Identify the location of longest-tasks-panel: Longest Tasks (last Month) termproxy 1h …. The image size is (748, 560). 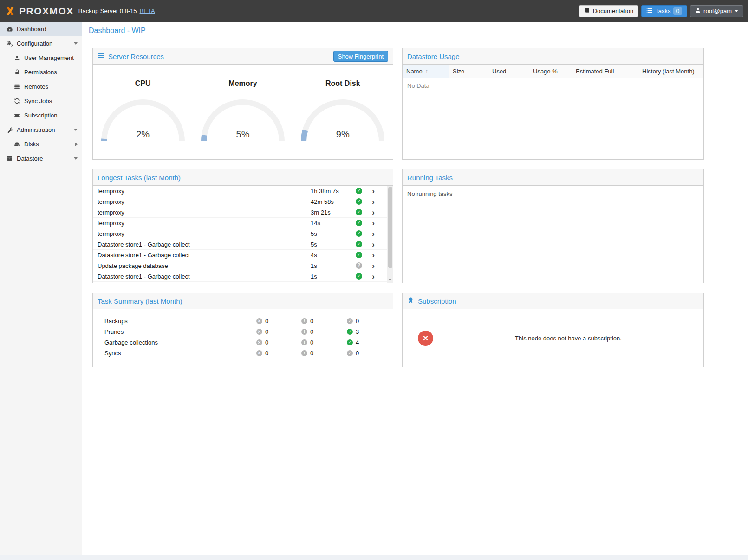
(243, 226).